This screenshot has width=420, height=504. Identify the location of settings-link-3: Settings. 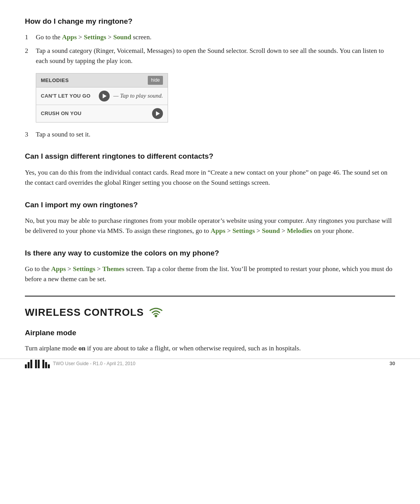
(84, 269).